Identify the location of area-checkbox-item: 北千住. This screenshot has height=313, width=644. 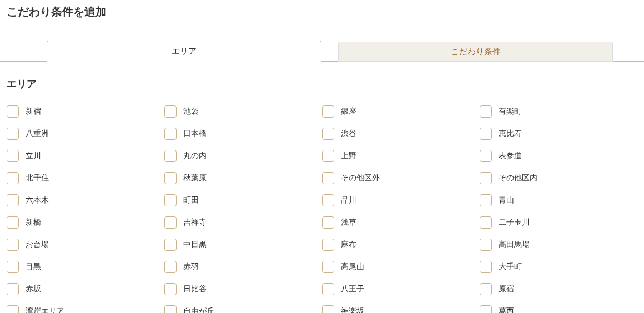
(85, 178).